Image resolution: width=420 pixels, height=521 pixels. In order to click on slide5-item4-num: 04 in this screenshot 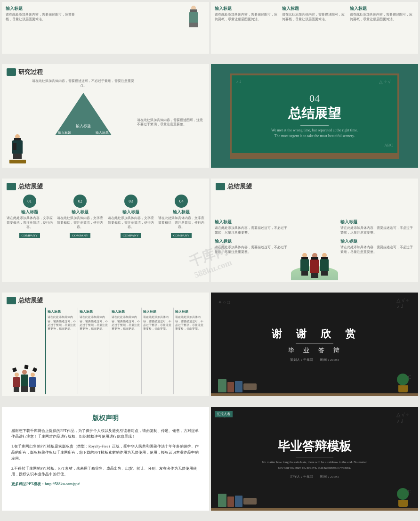, I will do `click(181, 201)`.